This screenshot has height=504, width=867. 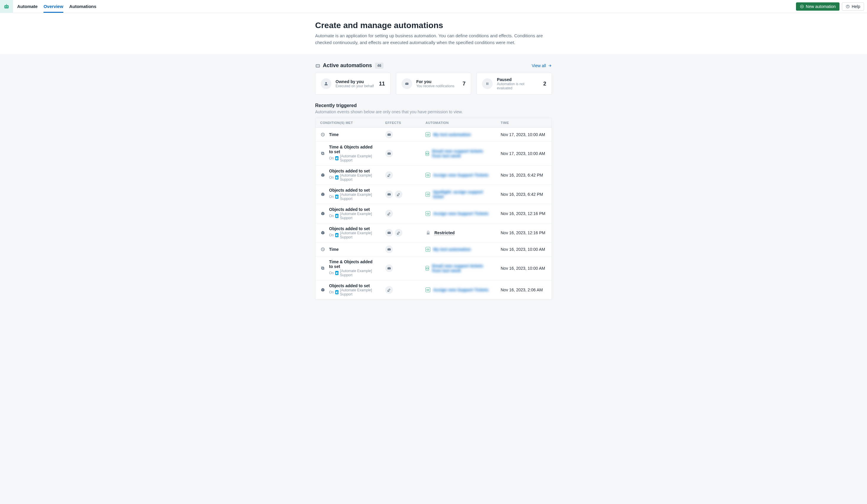 I want to click on card-count: 7, so click(x=464, y=84).